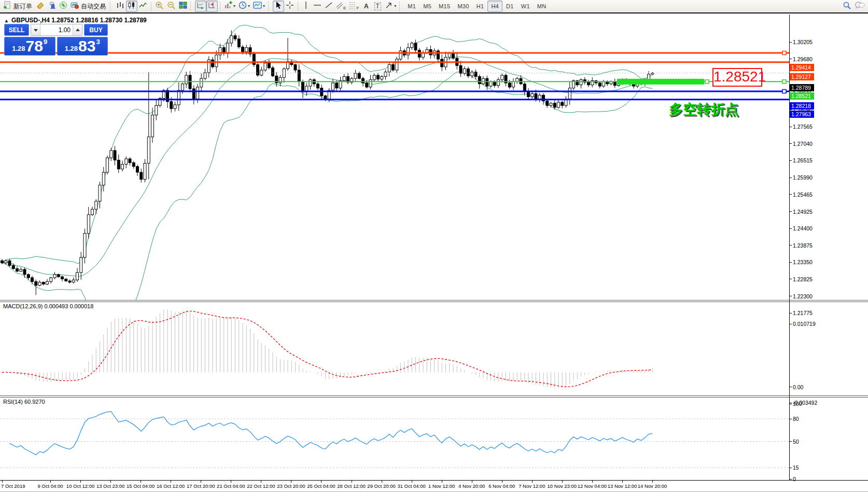 This screenshot has height=492, width=868. What do you see at coordinates (562, 486) in the screenshot?
I see `time-axis-label: 10 Nov 23:00` at bounding box center [562, 486].